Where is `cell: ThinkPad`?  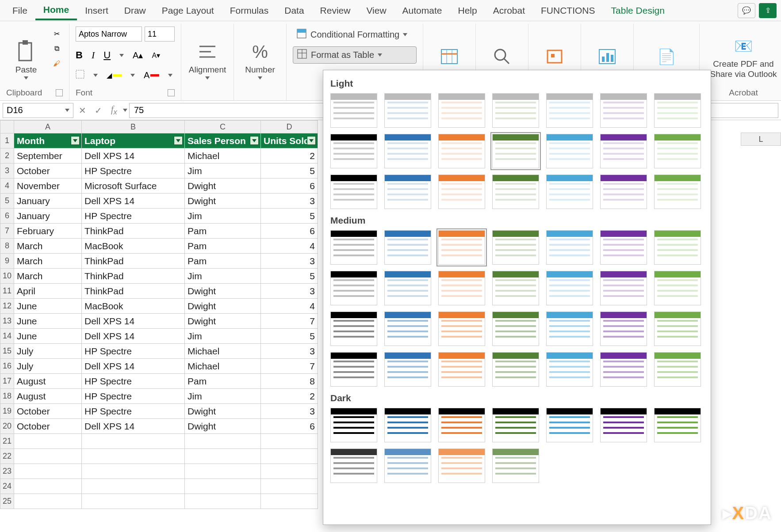
cell: ThinkPad is located at coordinates (134, 291).